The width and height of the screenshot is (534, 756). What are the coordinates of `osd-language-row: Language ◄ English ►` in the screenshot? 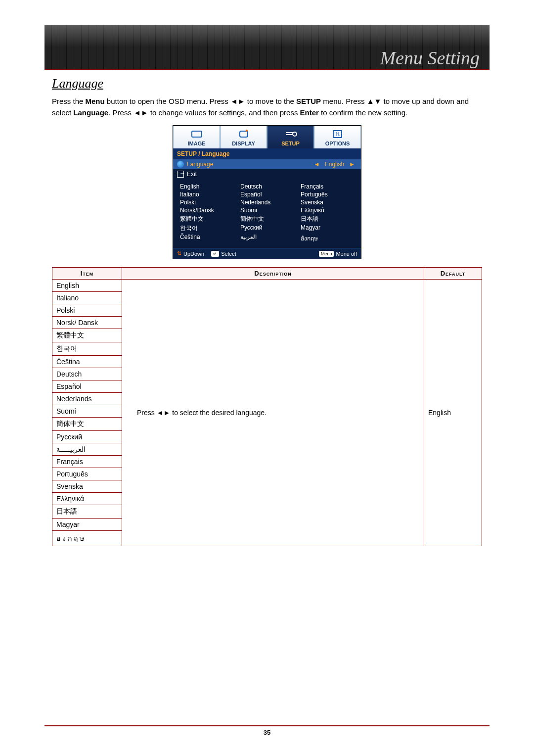 It's located at (267, 164).